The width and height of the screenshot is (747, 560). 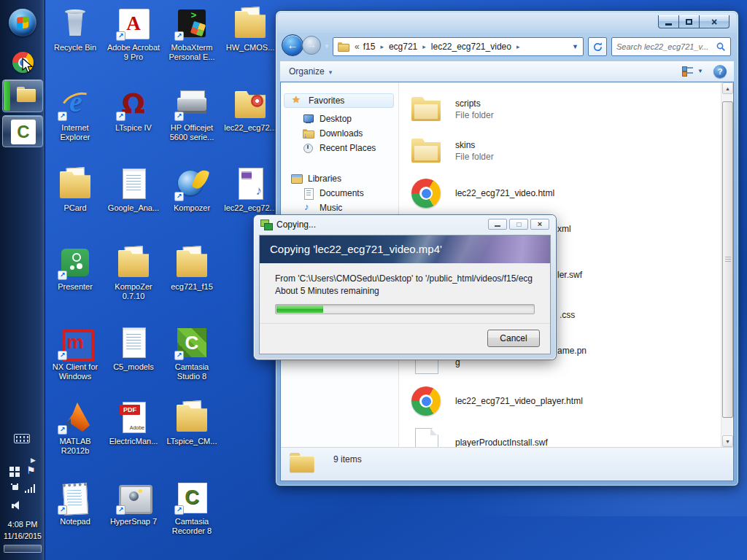 I want to click on scroll-down-arrow: ▼, so click(x=728, y=441).